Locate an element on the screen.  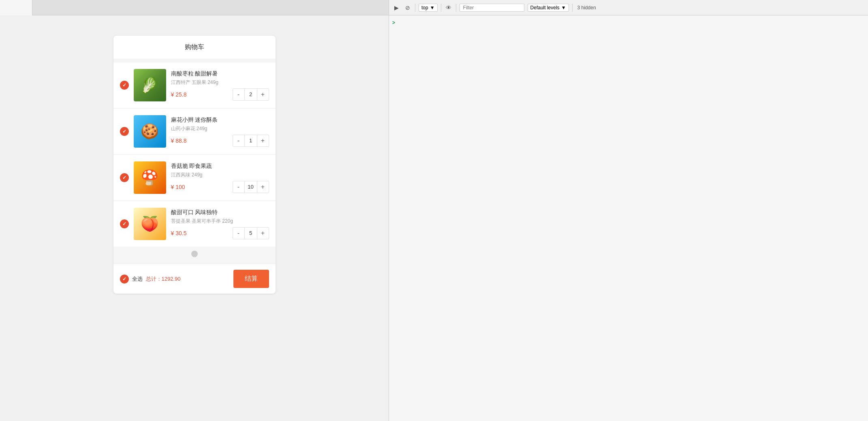
item-desc-3: 江西风味 249g is located at coordinates (220, 175).